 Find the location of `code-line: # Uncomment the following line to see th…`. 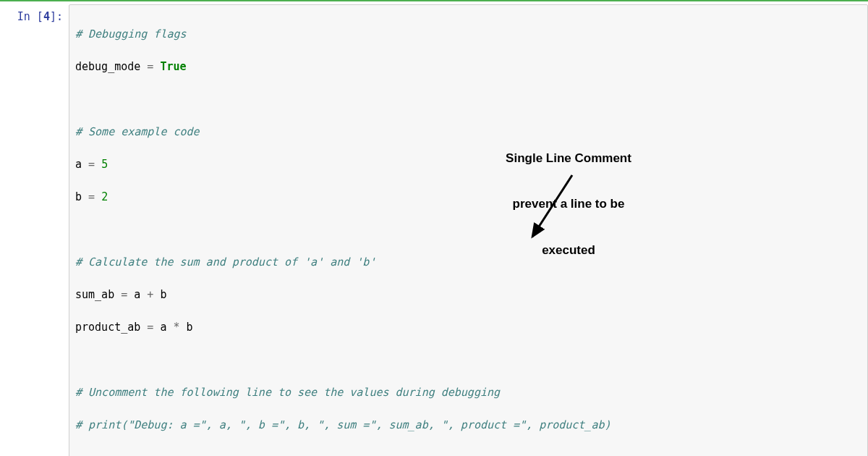

code-line: # Uncomment the following line to see th… is located at coordinates (469, 392).